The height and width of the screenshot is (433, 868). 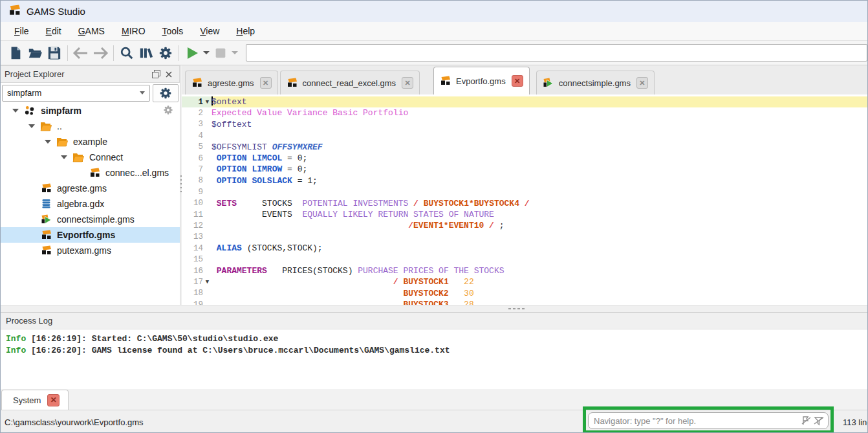 I want to click on menu-help: Help, so click(x=246, y=31).